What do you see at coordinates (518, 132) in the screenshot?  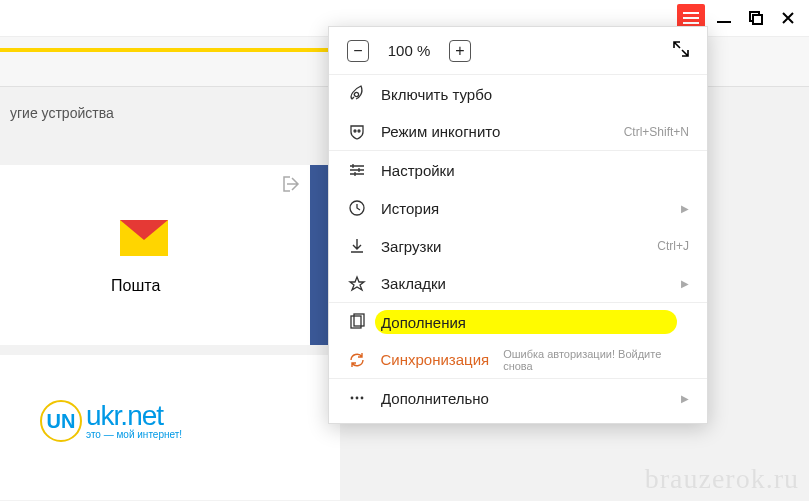 I see `menu-item-incognito: Режим инкогнито Ctrl+Shift+N` at bounding box center [518, 132].